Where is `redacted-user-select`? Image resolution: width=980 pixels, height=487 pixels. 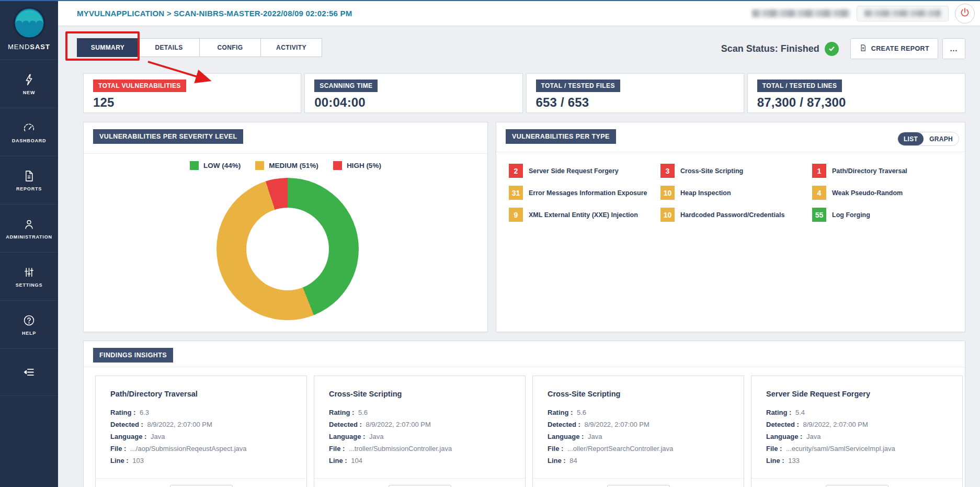
redacted-user-select is located at coordinates (903, 14).